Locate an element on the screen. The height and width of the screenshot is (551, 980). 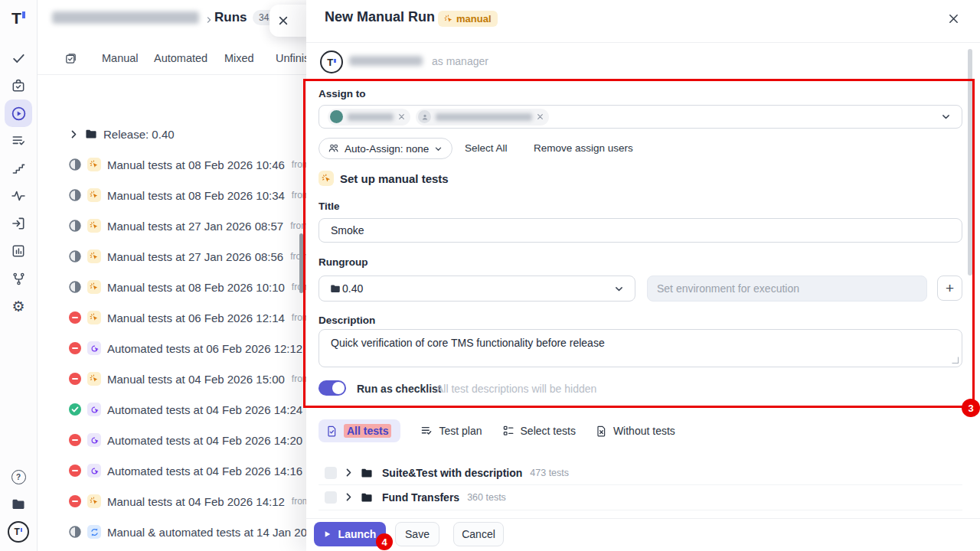
run-list-item: Manual tests at 27 Jan 2026 08:57from is located at coordinates (190, 226).